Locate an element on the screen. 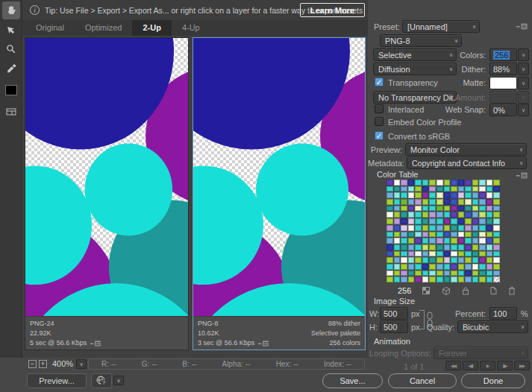  preview-in-browser-button: Preview... is located at coordinates (57, 381).